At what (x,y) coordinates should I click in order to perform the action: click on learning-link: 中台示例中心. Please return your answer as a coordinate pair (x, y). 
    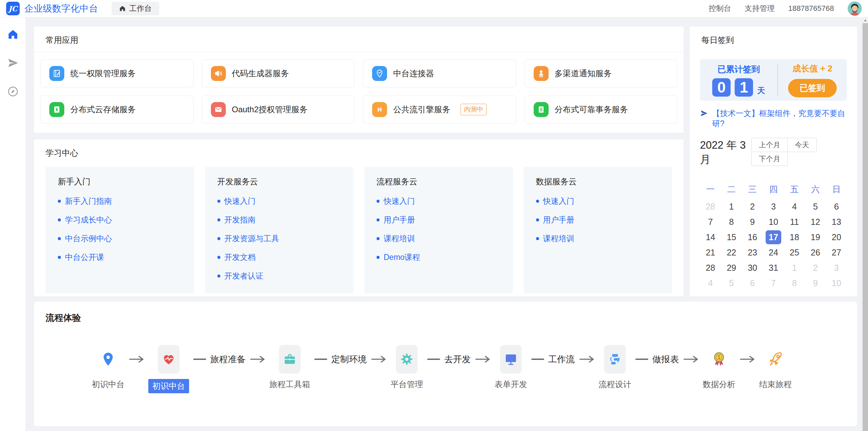
    Looking at the image, I should click on (88, 239).